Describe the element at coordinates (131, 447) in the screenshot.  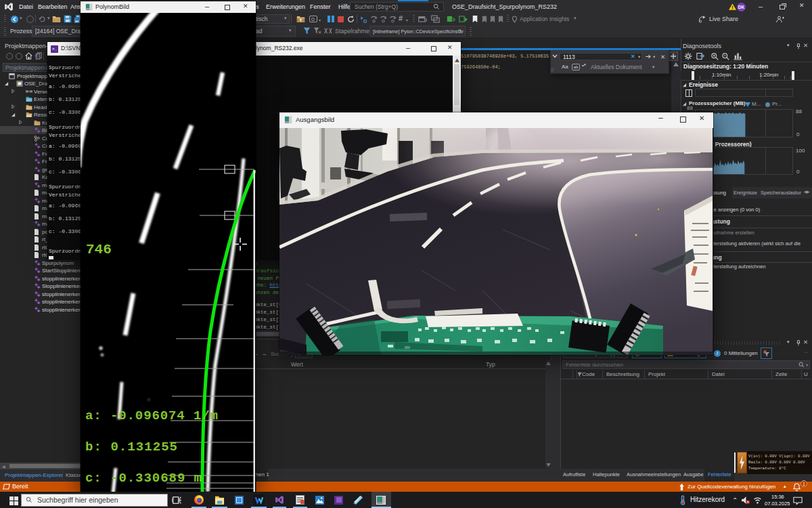
I see `svg-text: b: 0.131255` at that location.